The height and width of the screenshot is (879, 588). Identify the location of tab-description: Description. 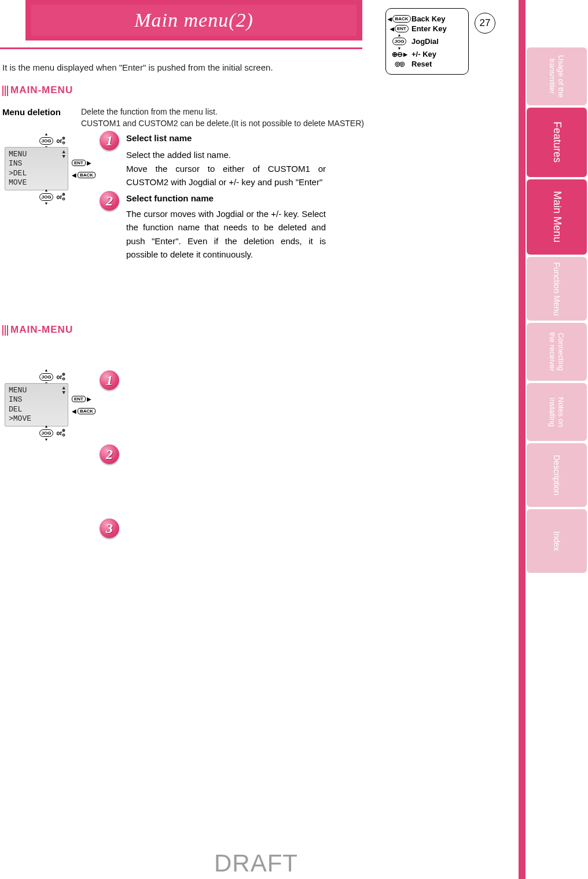
(557, 475).